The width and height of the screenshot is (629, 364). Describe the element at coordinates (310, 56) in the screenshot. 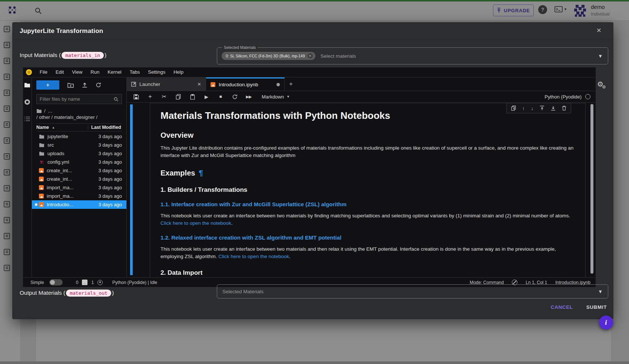

I see `chip-remove-icon: ✕` at that location.